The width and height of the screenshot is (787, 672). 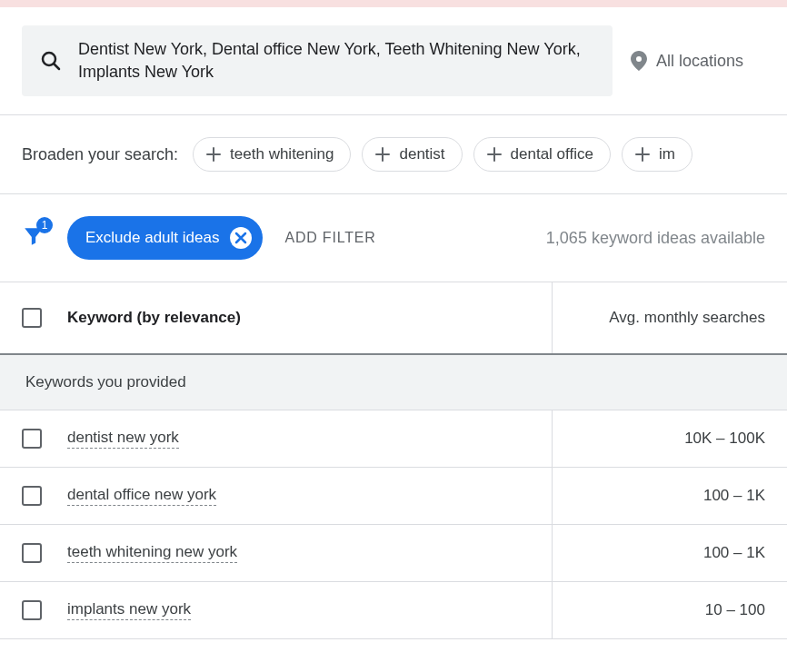 What do you see at coordinates (276, 439) in the screenshot?
I see `keyword-cell: dentist new york` at bounding box center [276, 439].